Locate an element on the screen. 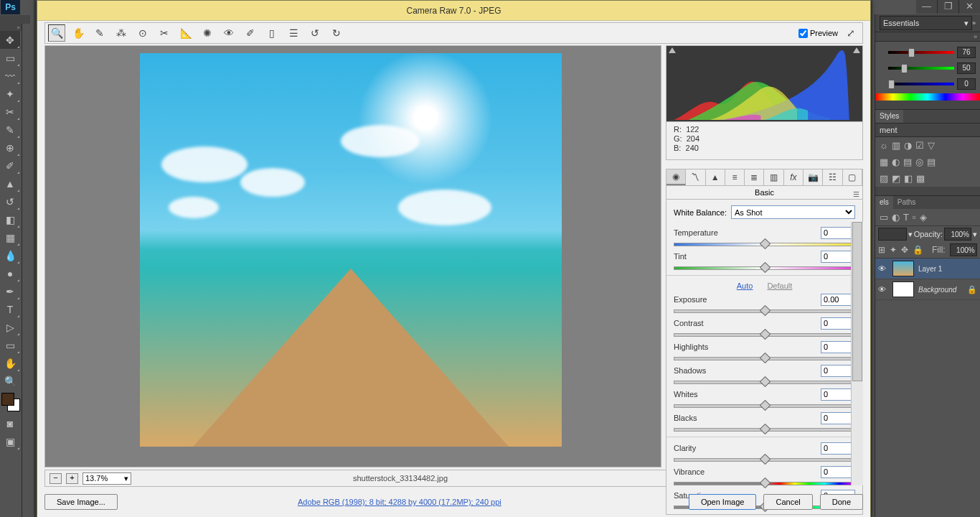 The image size is (980, 517). workspace-switcher: Essentials▾» is located at coordinates (928, 23).